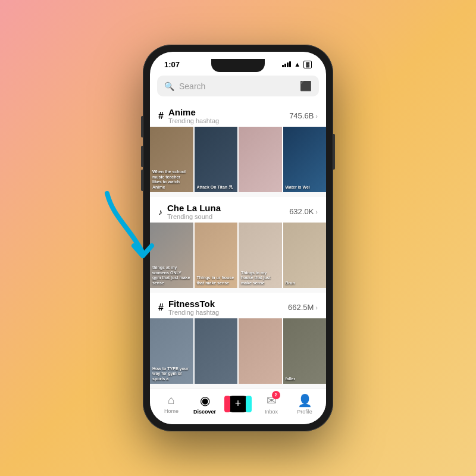 This screenshot has height=476, width=476. Describe the element at coordinates (238, 86) in the screenshot. I see `search-bar: 🔍 Search ⬛` at that location.